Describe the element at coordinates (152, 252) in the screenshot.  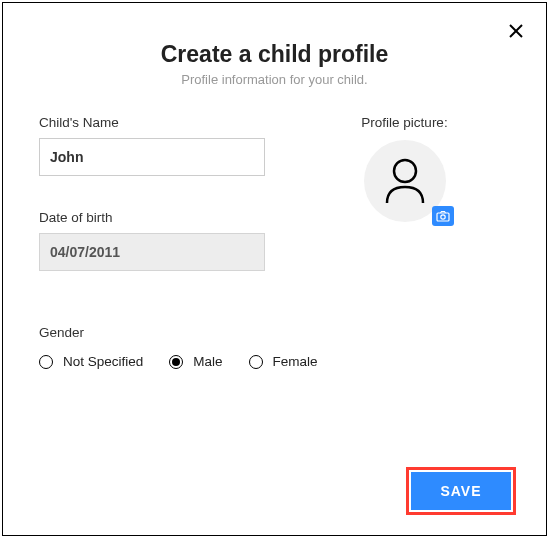
I see `dob-input` at that location.